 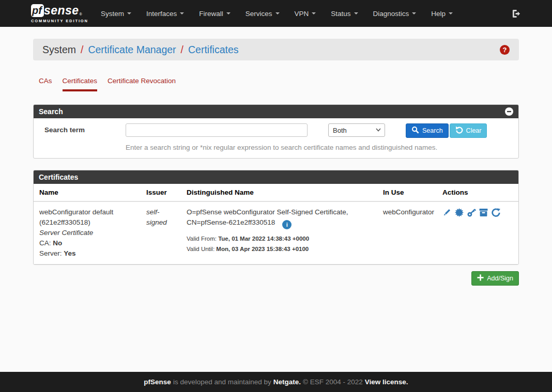 I want to click on sign-out-icon, so click(x=516, y=13).